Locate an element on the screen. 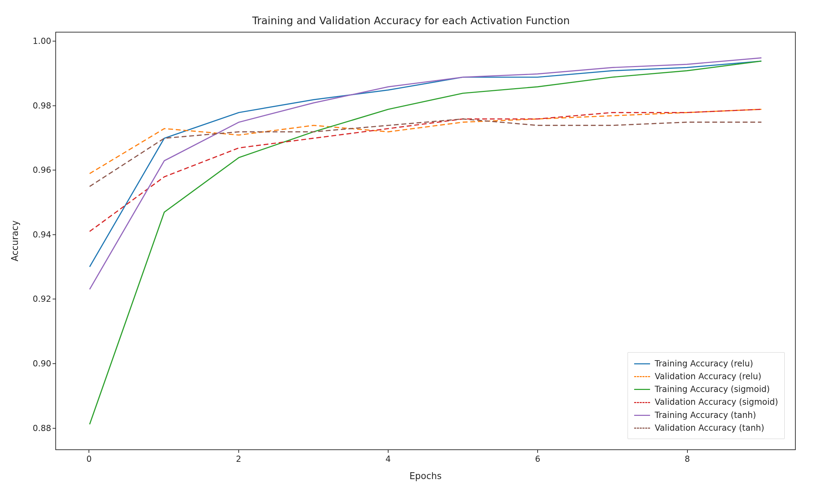 The width and height of the screenshot is (822, 504). legend-entry: Training Accuracy (tanh) is located at coordinates (706, 416).